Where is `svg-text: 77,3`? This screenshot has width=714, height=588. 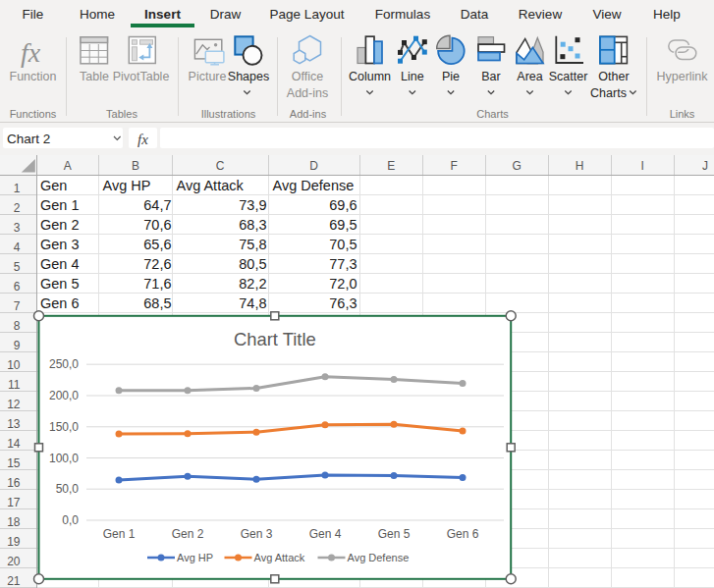 svg-text: 77,3 is located at coordinates (343, 264).